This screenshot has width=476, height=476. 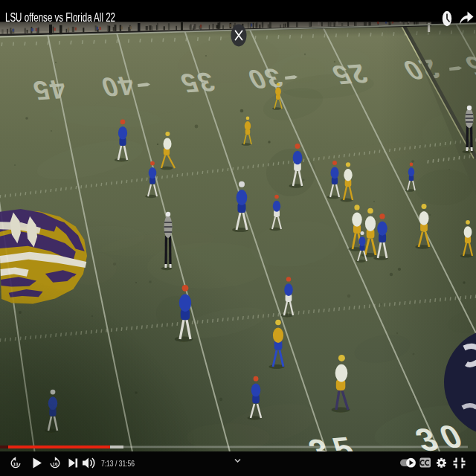 What do you see at coordinates (118, 463) in the screenshot?
I see `svg-text: 7:13 / 31:56` at bounding box center [118, 463].